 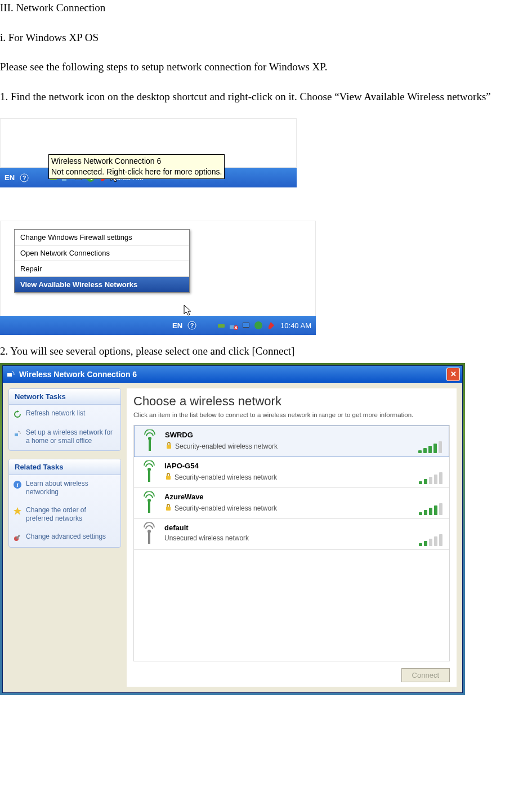 I want to click on refresh-icon, so click(x=17, y=414).